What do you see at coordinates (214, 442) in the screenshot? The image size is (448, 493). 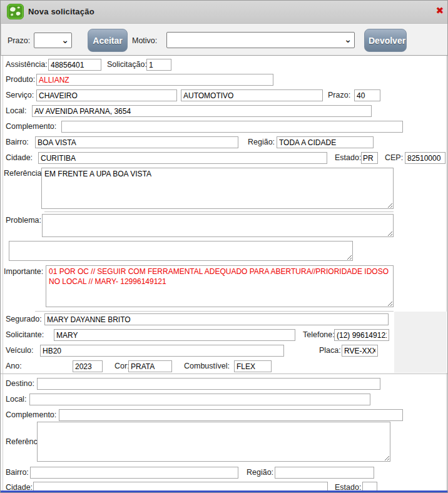 I see `destino-referencia-textarea` at bounding box center [214, 442].